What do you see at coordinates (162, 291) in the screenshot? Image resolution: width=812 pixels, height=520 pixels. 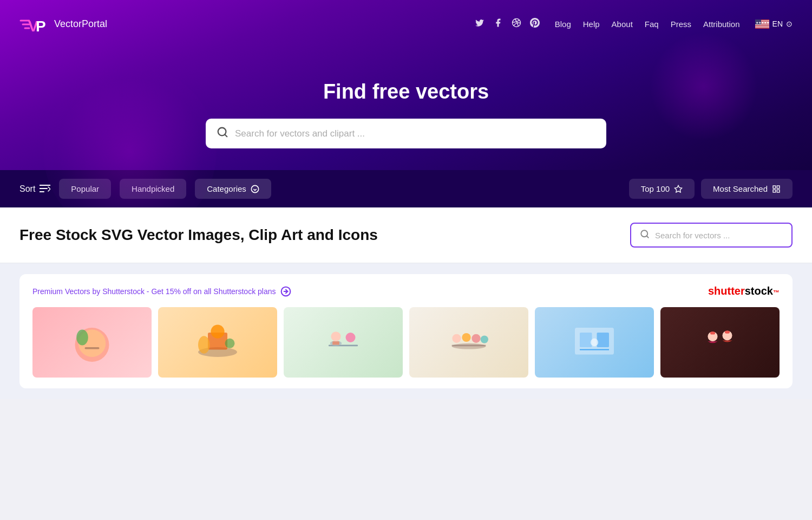 I see `shutterstock-promo-link: Premium Vectors by Shutterstock - Get 15…` at bounding box center [162, 291].